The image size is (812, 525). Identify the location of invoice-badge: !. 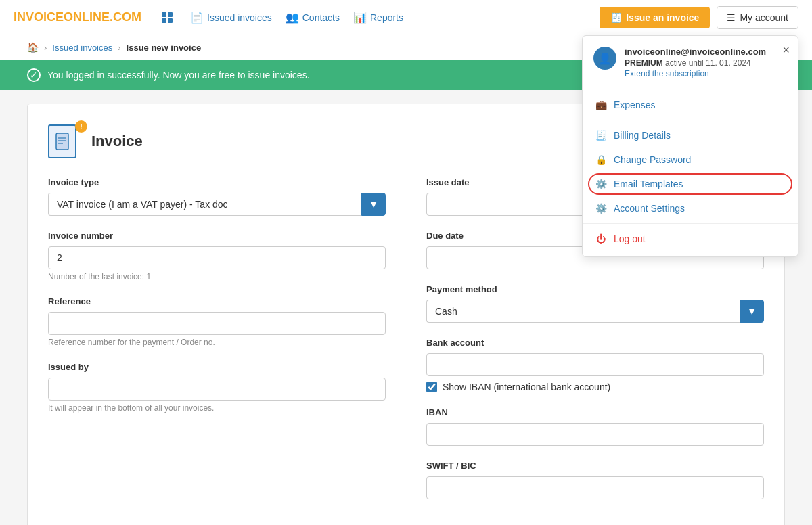
(81, 127).